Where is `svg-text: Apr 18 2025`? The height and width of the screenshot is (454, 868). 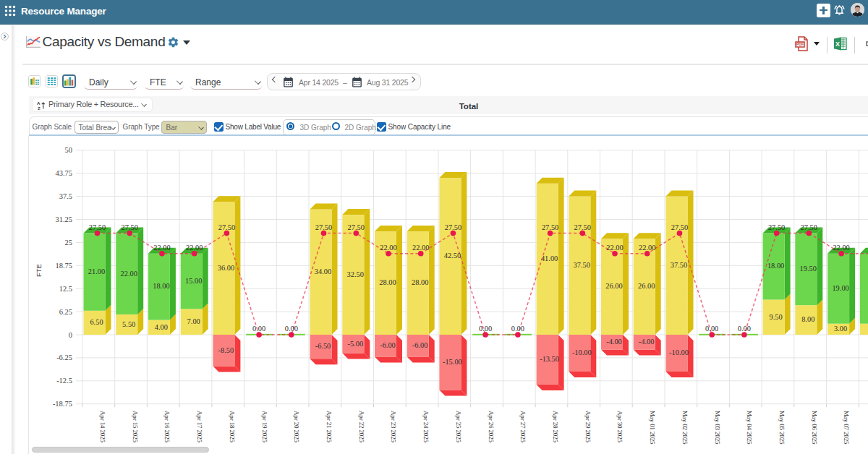
svg-text: Apr 18 2025 is located at coordinates (232, 427).